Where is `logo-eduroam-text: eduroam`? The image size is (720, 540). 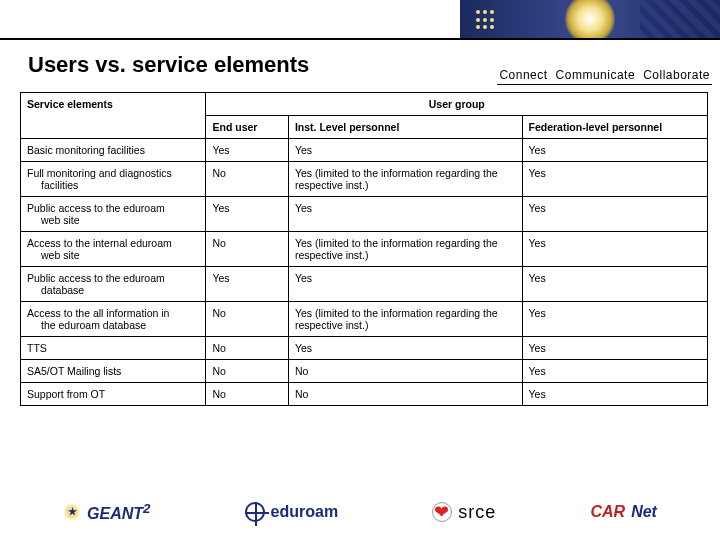
logo-eduroam-text: eduroam is located at coordinates (305, 512).